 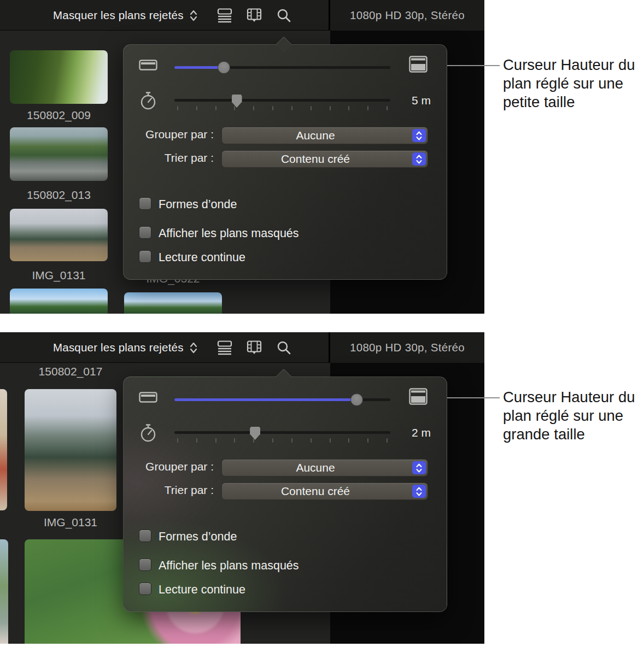 What do you see at coordinates (59, 195) in the screenshot?
I see `clip-label: 150802_013` at bounding box center [59, 195].